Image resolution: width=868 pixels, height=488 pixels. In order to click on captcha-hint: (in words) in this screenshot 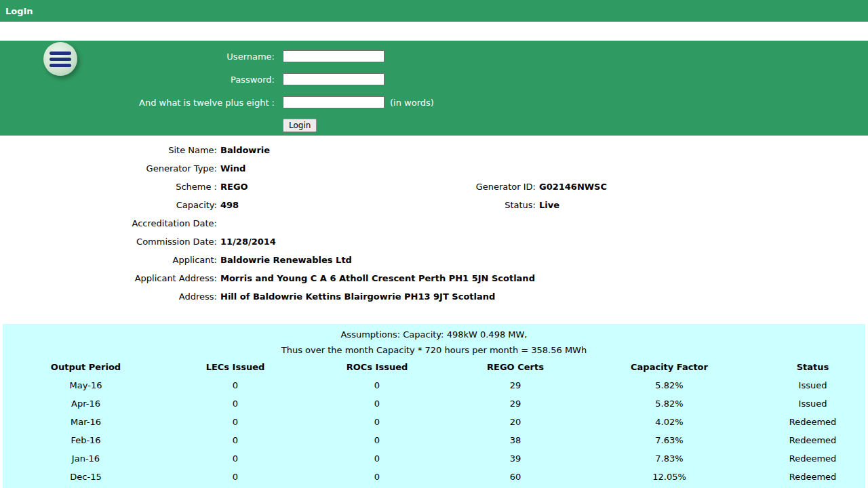, I will do `click(412, 103)`.